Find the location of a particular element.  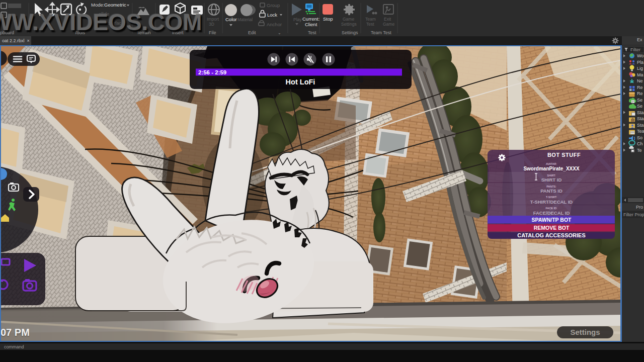

svg-text: Pro is located at coordinates (639, 207).